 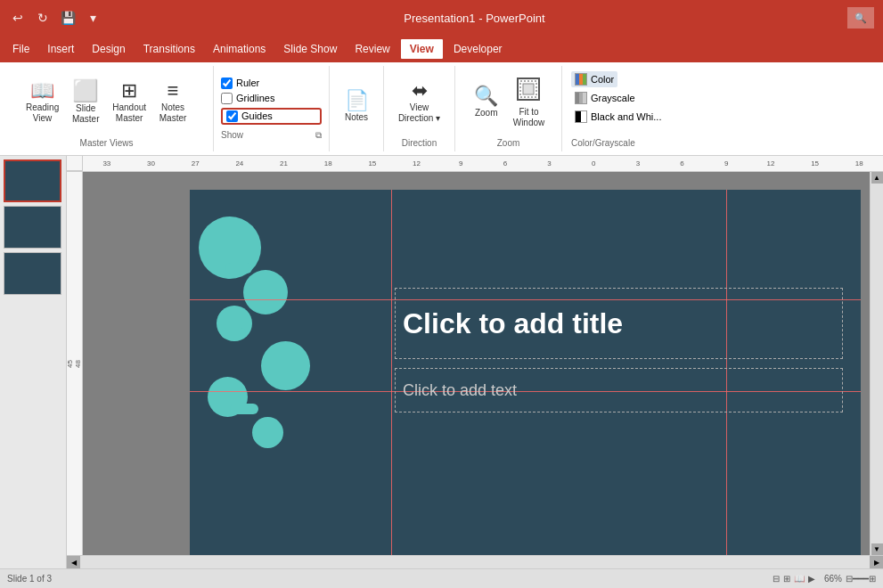 I want to click on menu-view: View, so click(x=422, y=49).